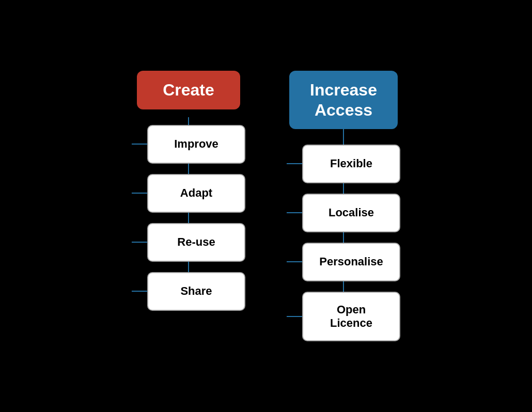  What do you see at coordinates (351, 262) in the screenshot?
I see `item-personalise: Personalise` at bounding box center [351, 262].